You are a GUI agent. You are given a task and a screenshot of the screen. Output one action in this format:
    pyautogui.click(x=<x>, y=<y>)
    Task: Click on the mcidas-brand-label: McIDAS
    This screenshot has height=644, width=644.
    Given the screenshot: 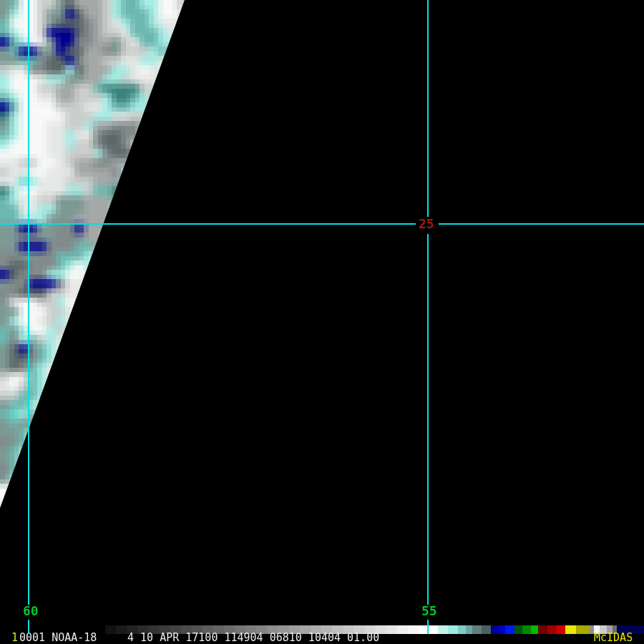 What is the action you would take?
    pyautogui.click(x=613, y=638)
    